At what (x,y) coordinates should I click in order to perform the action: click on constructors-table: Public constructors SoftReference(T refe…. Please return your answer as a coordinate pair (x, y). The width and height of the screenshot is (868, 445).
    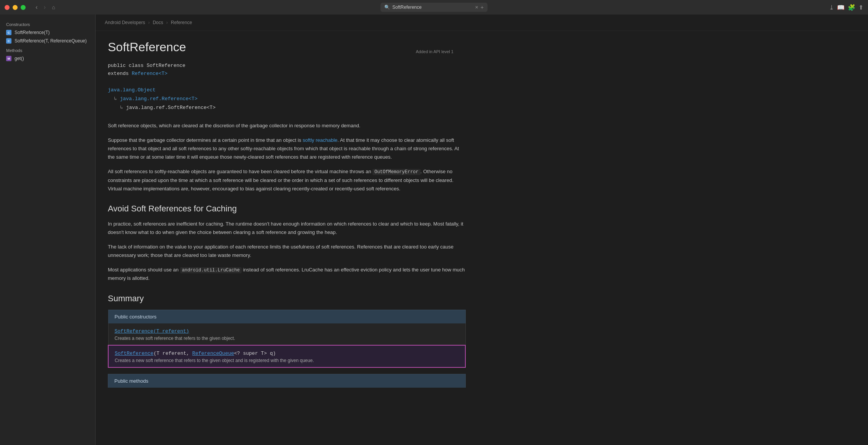
    Looking at the image, I should click on (287, 339).